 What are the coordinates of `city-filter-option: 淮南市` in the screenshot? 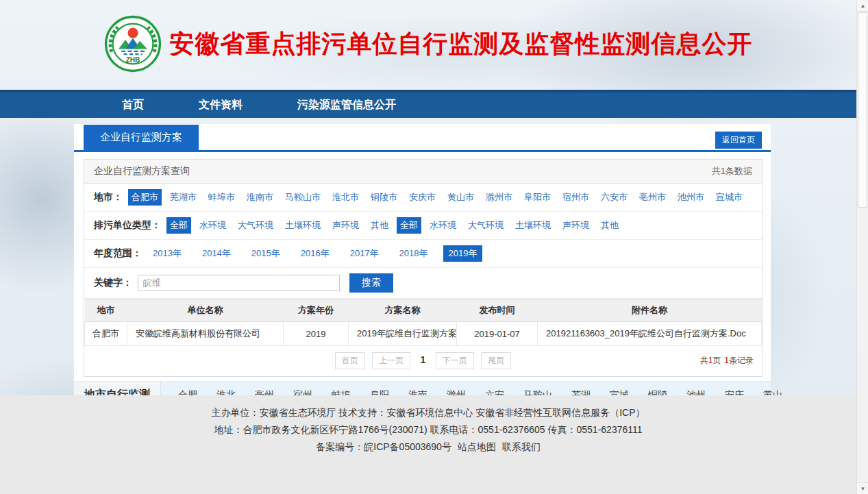 It's located at (260, 197).